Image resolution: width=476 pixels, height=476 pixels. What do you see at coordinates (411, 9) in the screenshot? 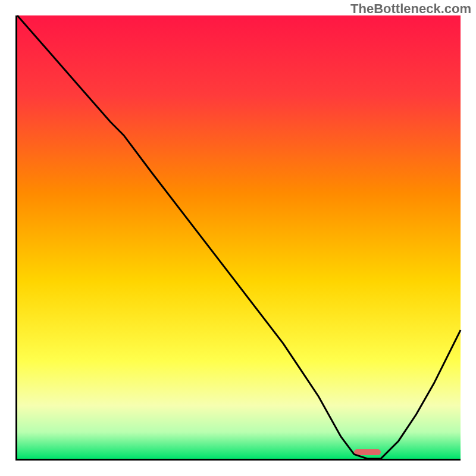
I see `watermark-text: TheBottleneck.com` at bounding box center [411, 9].